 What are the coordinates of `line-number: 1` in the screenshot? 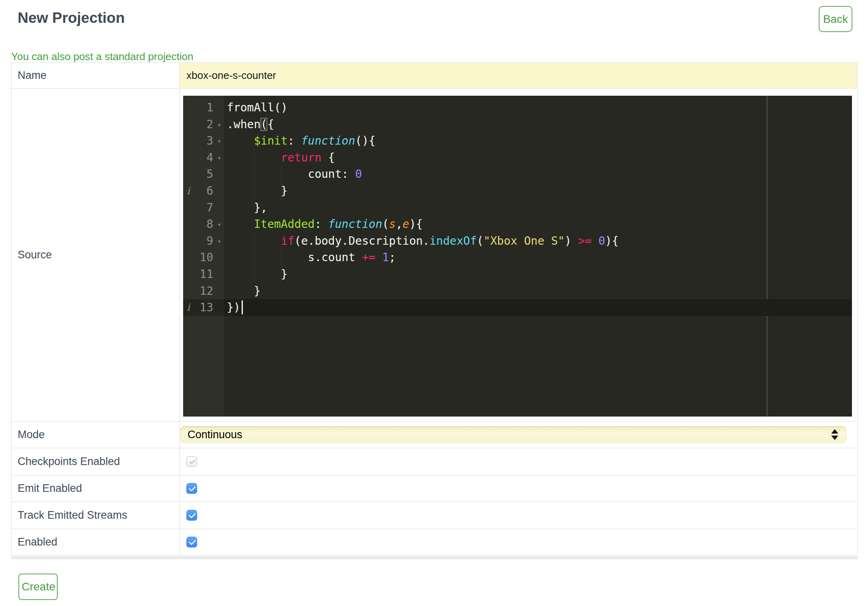 It's located at (210, 107).